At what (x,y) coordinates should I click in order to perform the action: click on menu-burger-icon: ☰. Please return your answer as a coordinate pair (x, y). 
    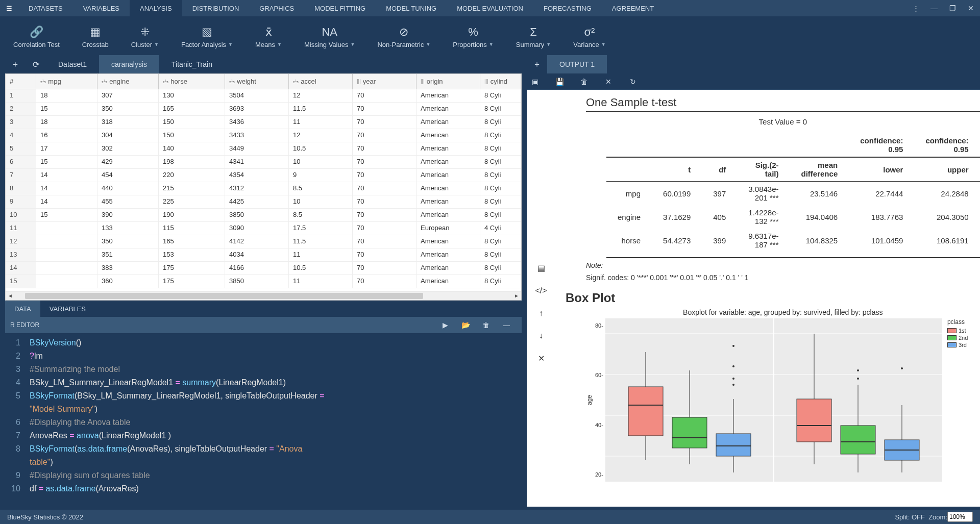
    Looking at the image, I should click on (9, 8).